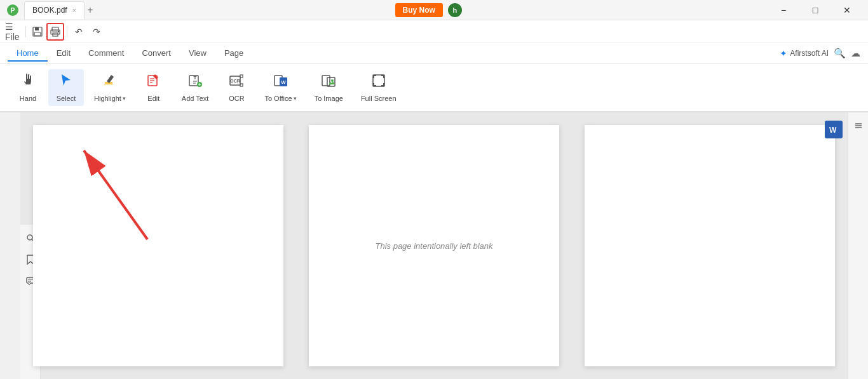 The image size is (868, 379). Describe the element at coordinates (198, 53) in the screenshot. I see `tab-view: View` at that location.